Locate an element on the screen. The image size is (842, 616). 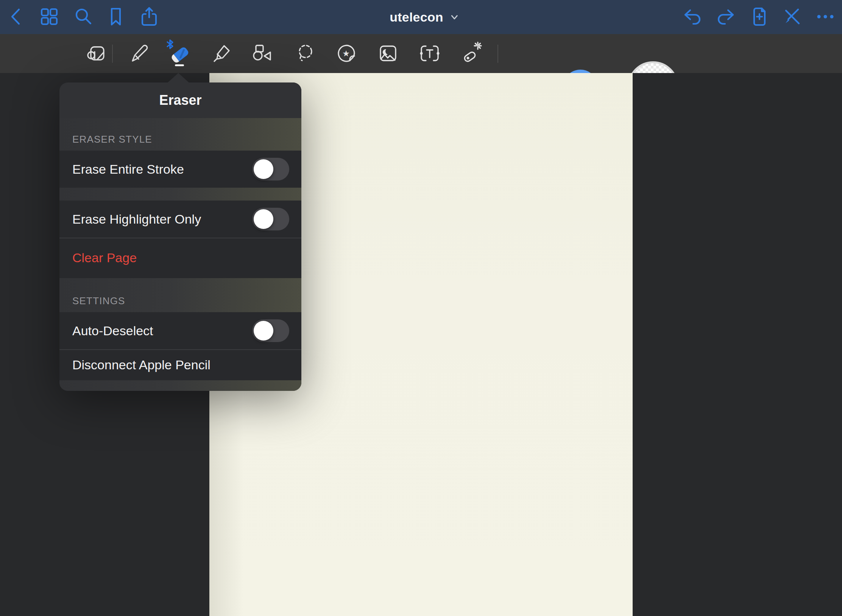
tool-laser-pointer is located at coordinates (471, 54).